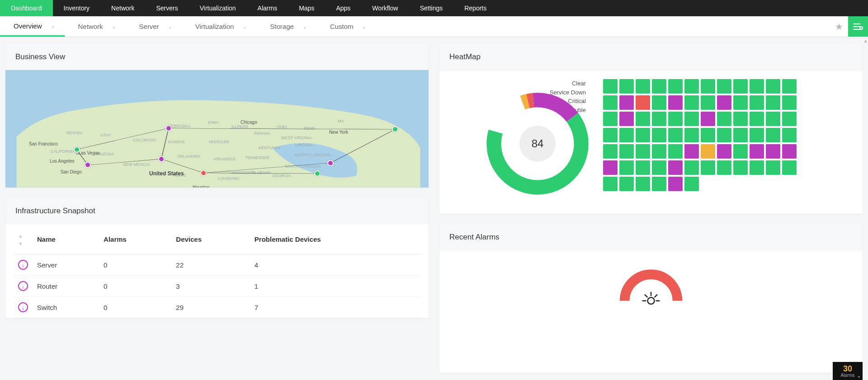  Describe the element at coordinates (346, 26) in the screenshot. I see `subnav-custom: Custom⌄` at that location.